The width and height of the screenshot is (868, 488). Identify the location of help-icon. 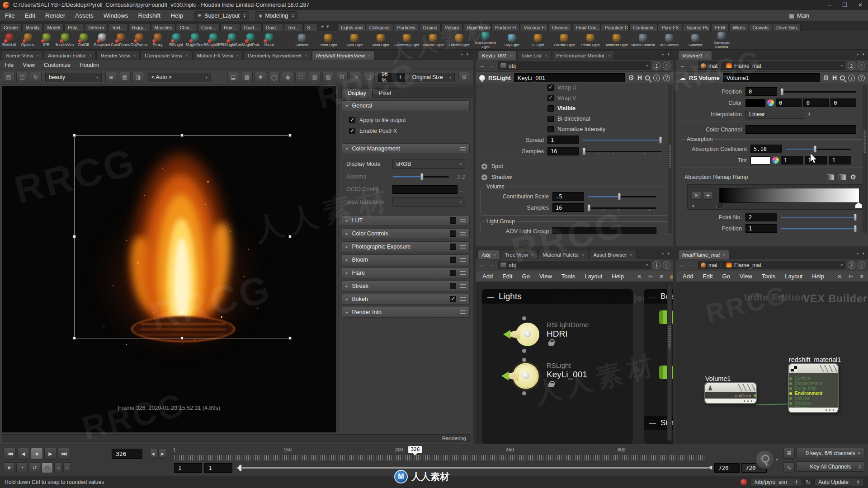
(666, 78).